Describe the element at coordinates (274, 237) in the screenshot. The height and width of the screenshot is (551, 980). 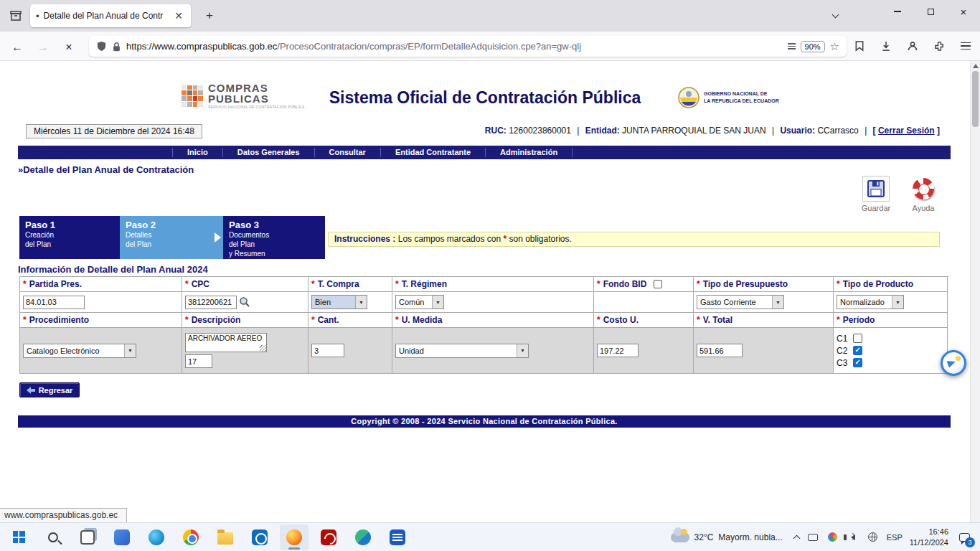
I see `step-3: Paso 3 Documentos del Plan y Resumen` at that location.